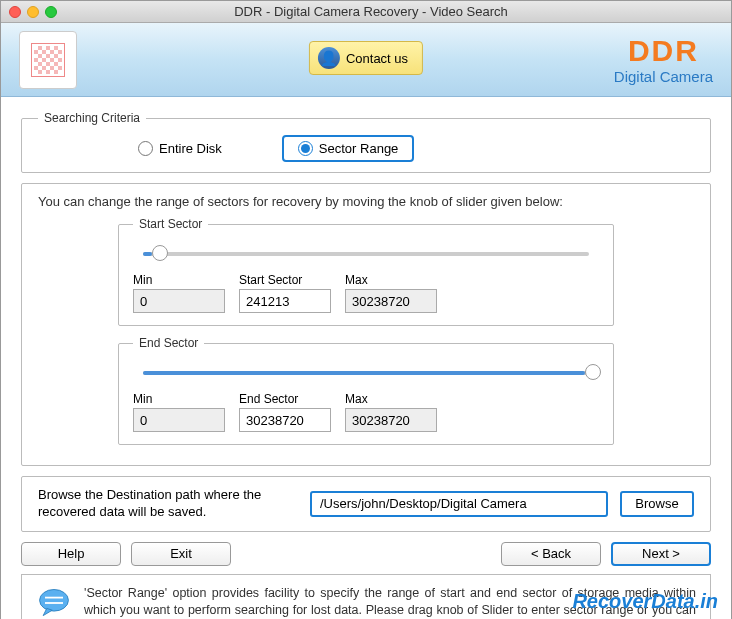  What do you see at coordinates (366, 390) in the screenshot?
I see `end-sector-fieldset: End Sector Min End Sector` at bounding box center [366, 390].